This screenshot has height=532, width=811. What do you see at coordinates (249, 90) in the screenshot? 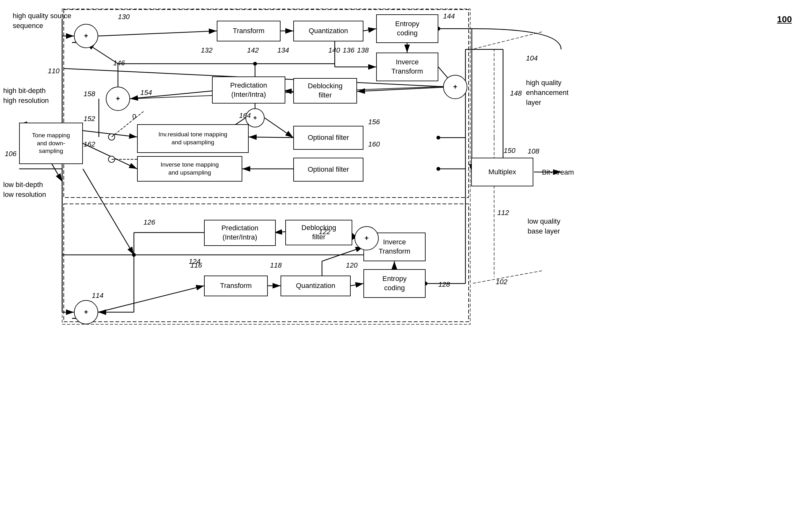
I see `predictation-top-box: Predictation (Inter/Intra)` at bounding box center [249, 90].